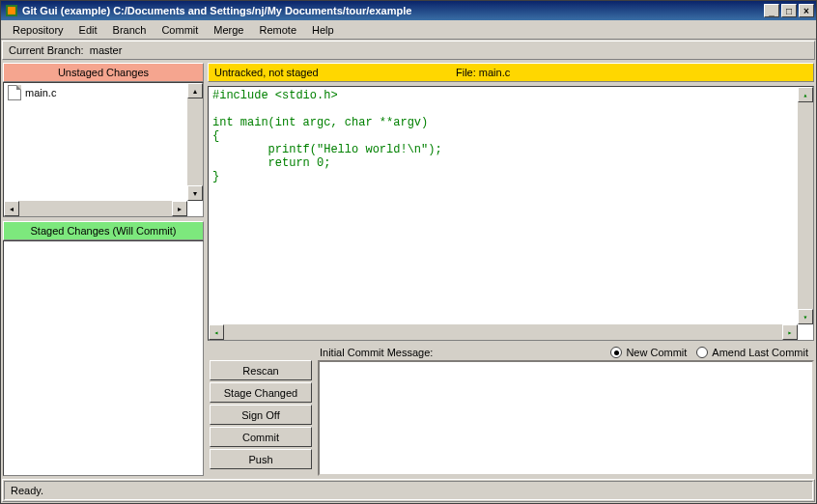 The image size is (817, 504). I want to click on minimize-button: _, so click(772, 11).